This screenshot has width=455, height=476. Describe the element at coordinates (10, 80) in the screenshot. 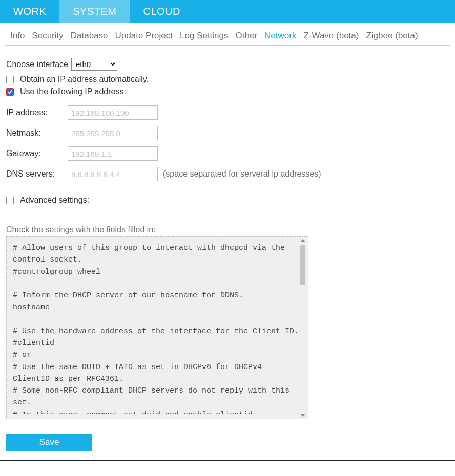

I see `dhcp-auto-checkbox` at that location.